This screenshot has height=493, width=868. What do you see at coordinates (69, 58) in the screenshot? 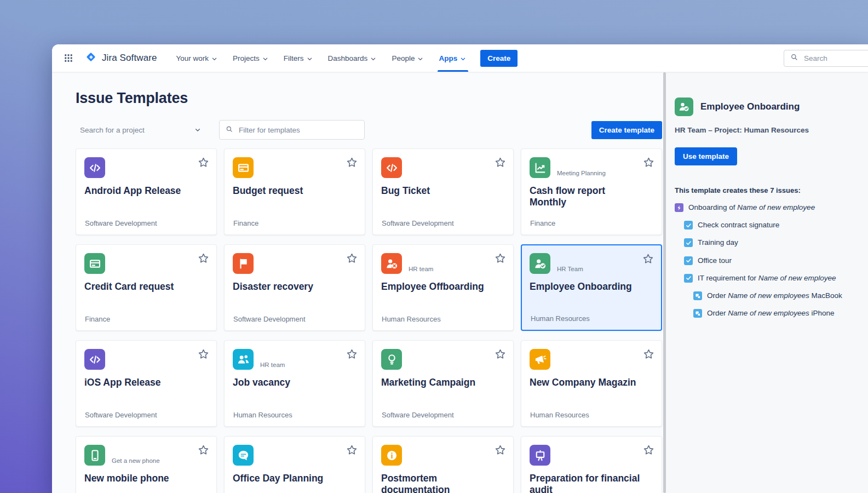
I see `grid-icon` at bounding box center [69, 58].